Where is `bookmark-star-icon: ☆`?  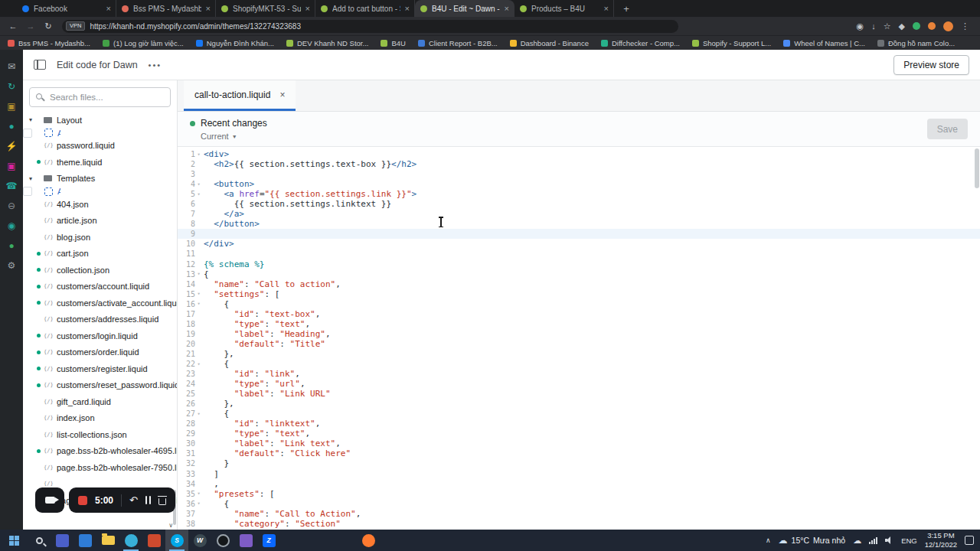
bookmark-star-icon: ☆ is located at coordinates (887, 26).